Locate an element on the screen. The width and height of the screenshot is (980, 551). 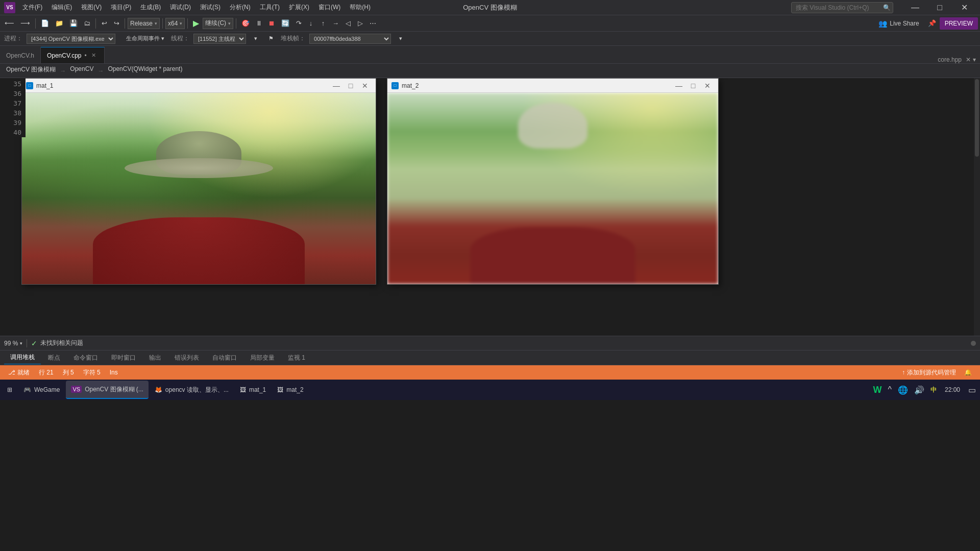
toolbar-pin: 📌 is located at coordinates (932, 23).